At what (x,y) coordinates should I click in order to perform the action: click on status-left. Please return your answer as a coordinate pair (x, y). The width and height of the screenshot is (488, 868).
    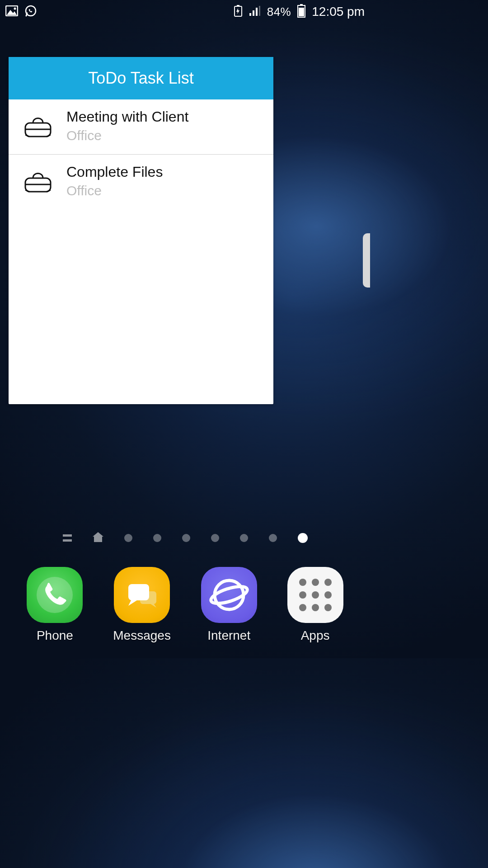
    Looking at the image, I should click on (21, 12).